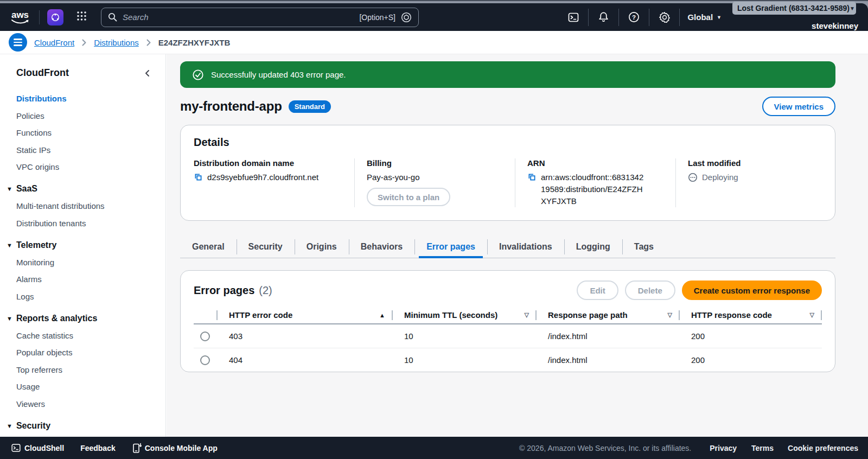 The image size is (868, 459). Describe the element at coordinates (263, 177) in the screenshot. I see `distribution-domain-value: d2s9syebfue9h7.cloudfront.net` at that location.